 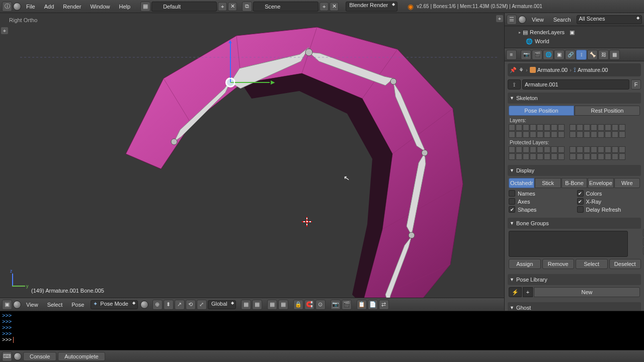 I want to click on scene-browse-icon: ⧉, so click(x=247, y=7).